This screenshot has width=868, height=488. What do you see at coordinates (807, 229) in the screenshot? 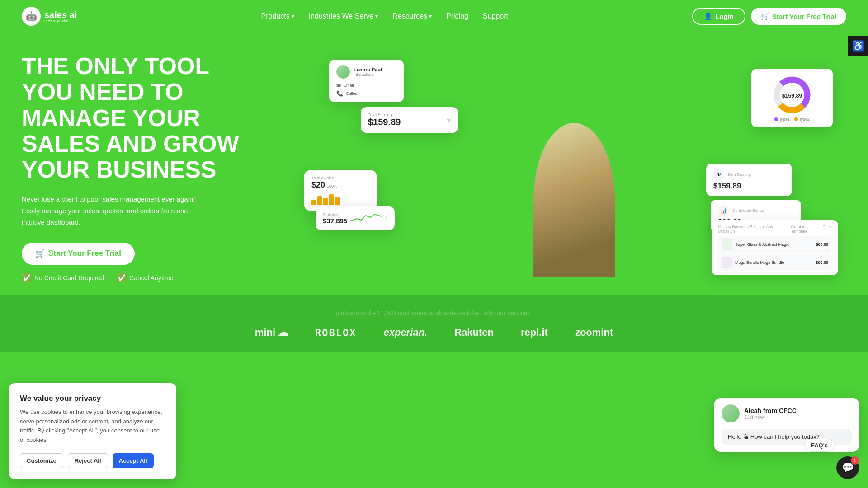
I see `graphic-template-label: Graphic Template` at bounding box center [807, 229].